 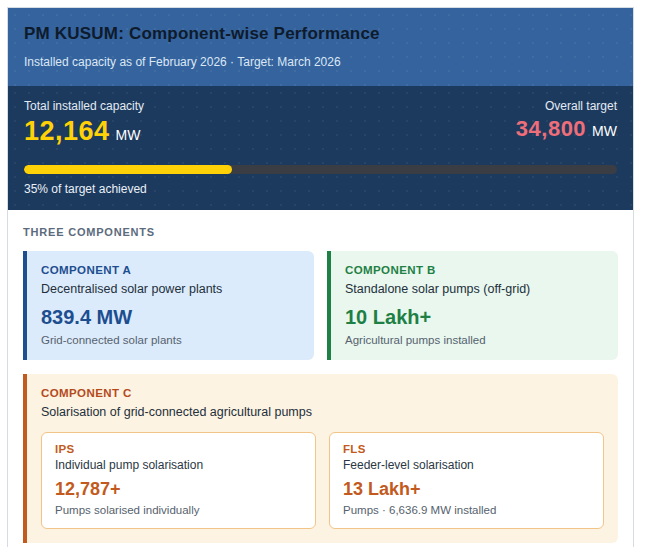 I want to click on installed-capacity-value-row: 12,164 MW, so click(x=84, y=132).